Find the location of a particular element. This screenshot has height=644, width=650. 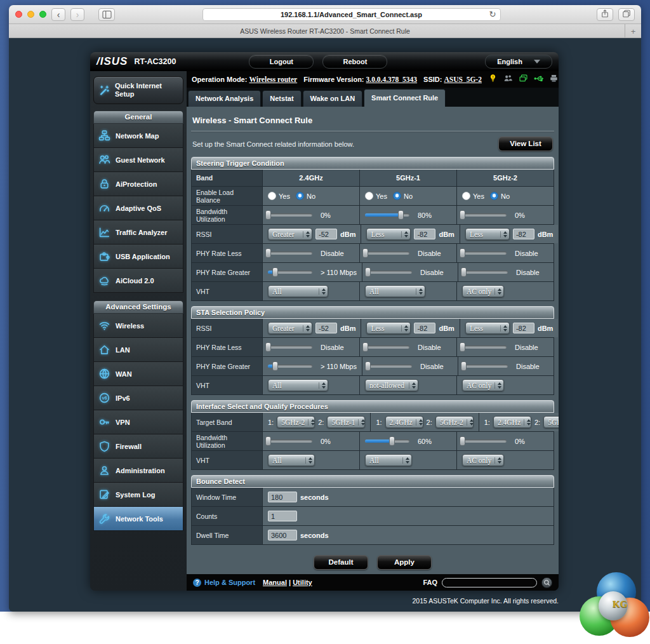

sidebar-item-network-tools: Network Tools is located at coordinates (138, 519).